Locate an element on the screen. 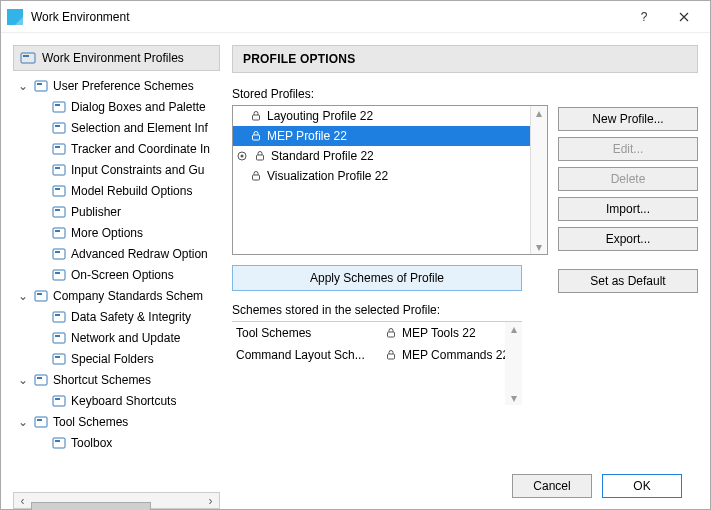 This screenshot has height=510, width=711. tree-group: ⌄Shortcut Schemes is located at coordinates (116, 380).